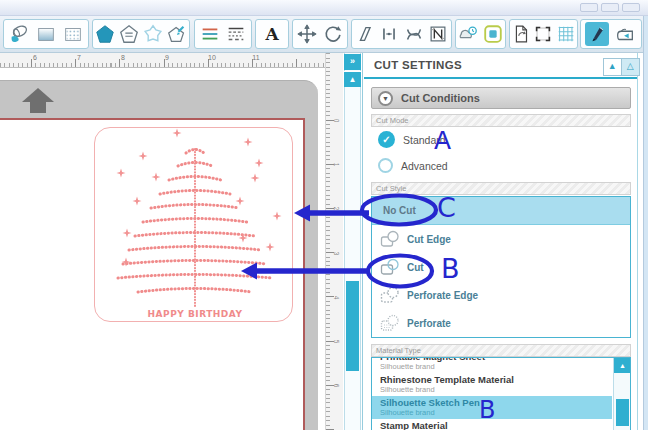  What do you see at coordinates (129, 34) in the screenshot?
I see `line-style-icon` at bounding box center [129, 34].